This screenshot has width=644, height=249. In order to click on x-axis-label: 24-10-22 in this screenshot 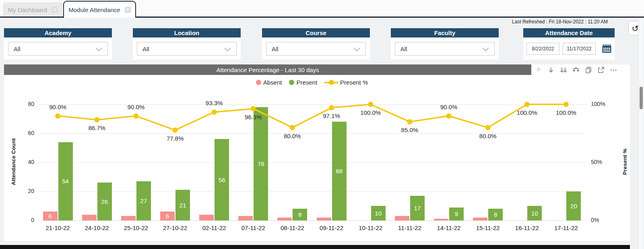, I will do `click(97, 228)`.